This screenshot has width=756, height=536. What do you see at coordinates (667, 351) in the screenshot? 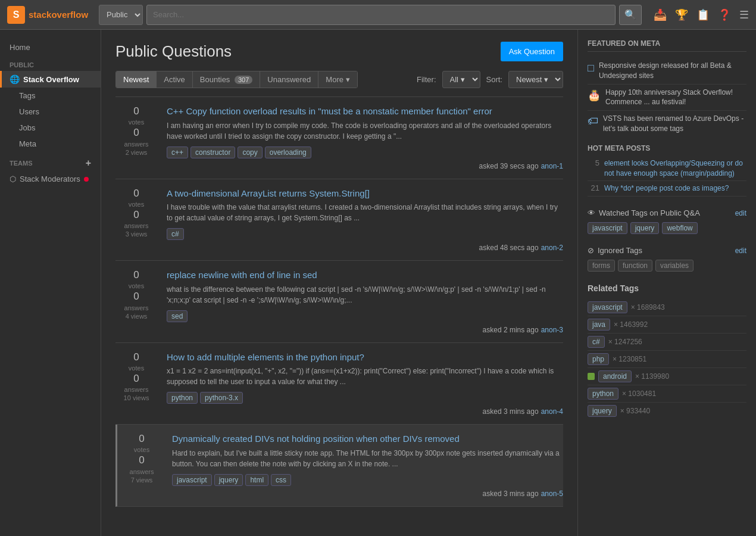
I see `related-tags-widget: Related Tags javascript × 1689843 java ×…` at bounding box center [667, 351].